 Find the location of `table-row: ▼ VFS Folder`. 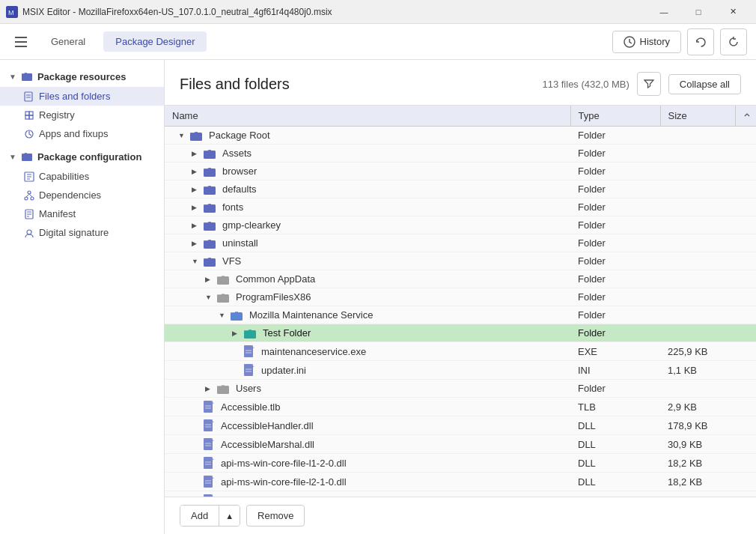

table-row: ▼ VFS Folder is located at coordinates (460, 261).